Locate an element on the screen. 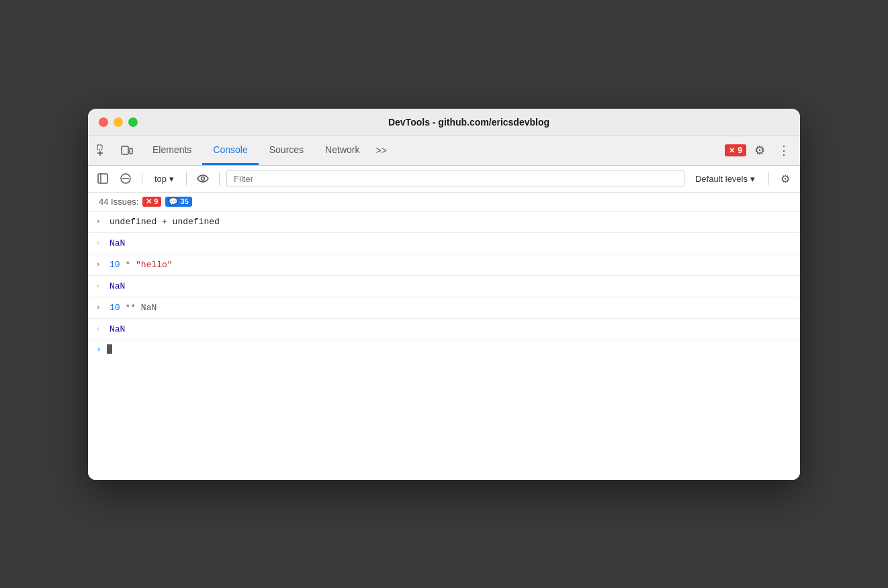  console-row-5: › 10 ** NaN is located at coordinates (444, 308).